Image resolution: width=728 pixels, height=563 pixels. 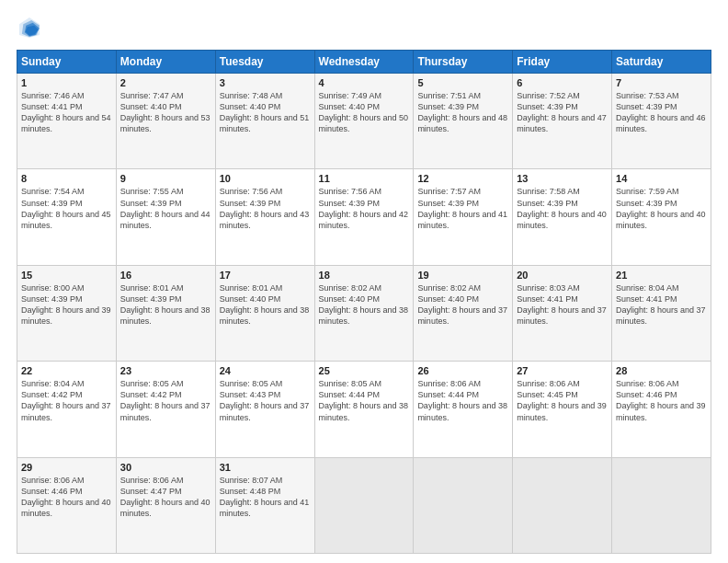 I want to click on day-cell: 3Sunrise: 7:48 AMSunset: 4:40 PMDaylight…, so click(x=265, y=121).